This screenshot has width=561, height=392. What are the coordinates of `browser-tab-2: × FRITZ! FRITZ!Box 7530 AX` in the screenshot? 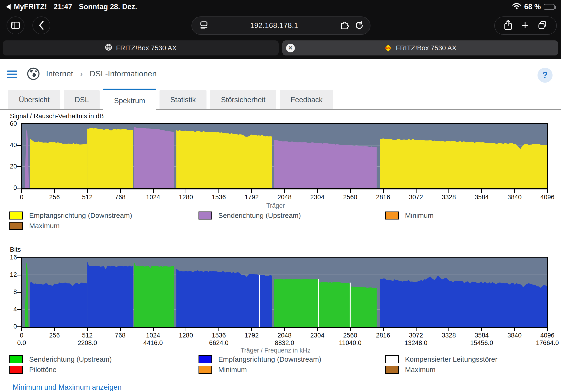 It's located at (420, 48).